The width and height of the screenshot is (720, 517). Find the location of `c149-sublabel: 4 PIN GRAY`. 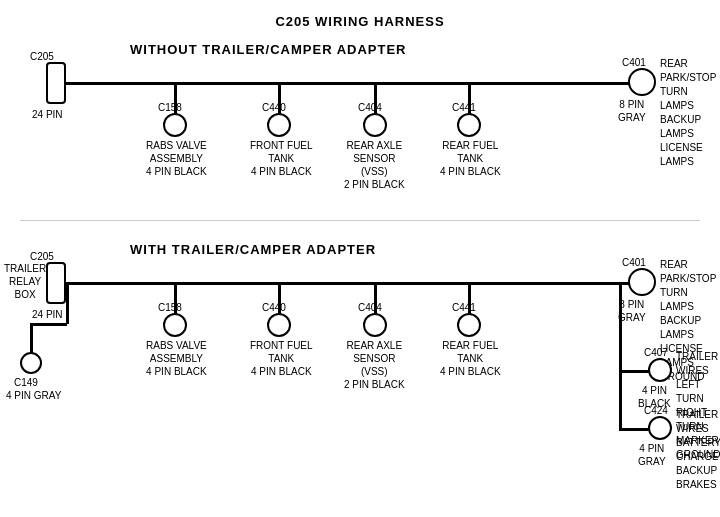

c149-sublabel: 4 PIN GRAY is located at coordinates (34, 396).